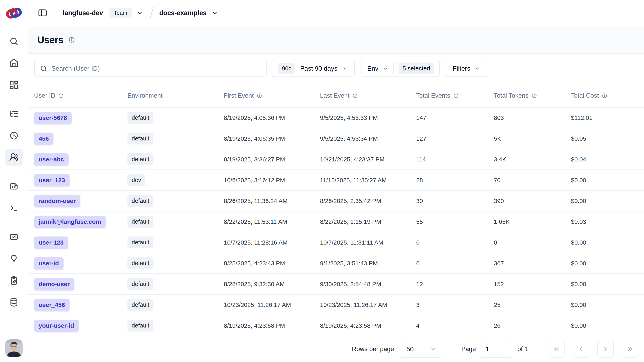  Describe the element at coordinates (556, 349) in the screenshot. I see `first-page-button` at that location.